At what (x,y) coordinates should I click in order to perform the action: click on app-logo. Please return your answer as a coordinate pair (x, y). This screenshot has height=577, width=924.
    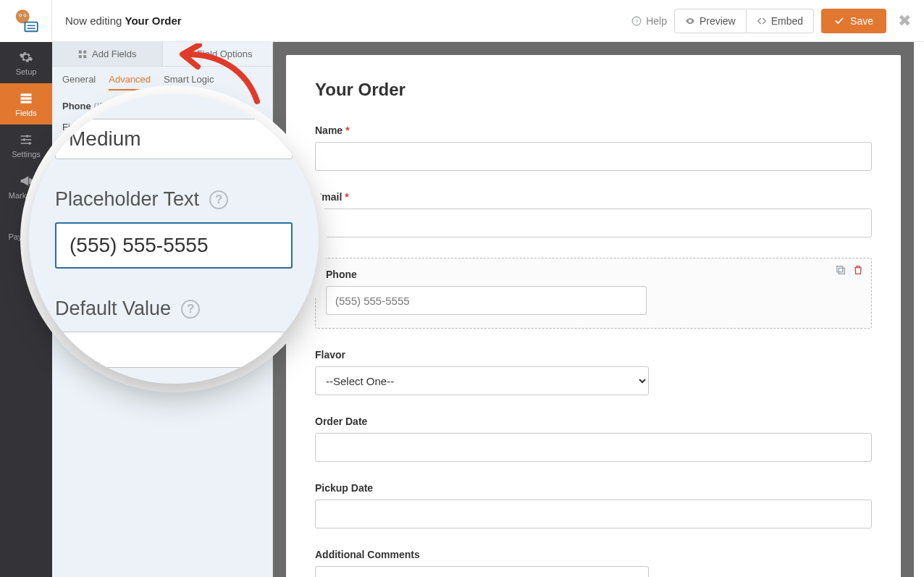
    Looking at the image, I should click on (26, 21).